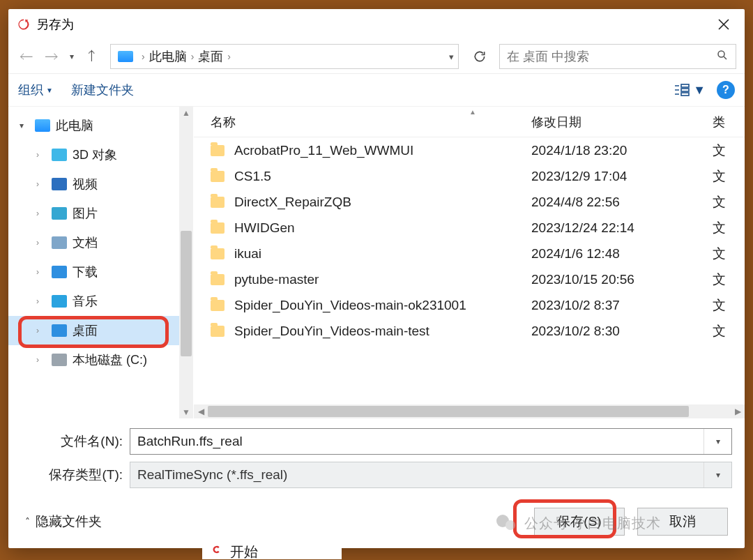 This screenshot has height=560, width=753. What do you see at coordinates (100, 126) in the screenshot?
I see `tree-thispc: ▾ 此电脑` at bounding box center [100, 126].